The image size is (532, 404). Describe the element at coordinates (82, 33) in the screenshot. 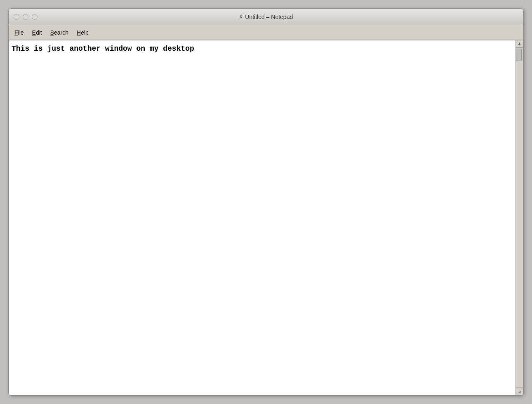

I see `menu-help: Help` at that location.